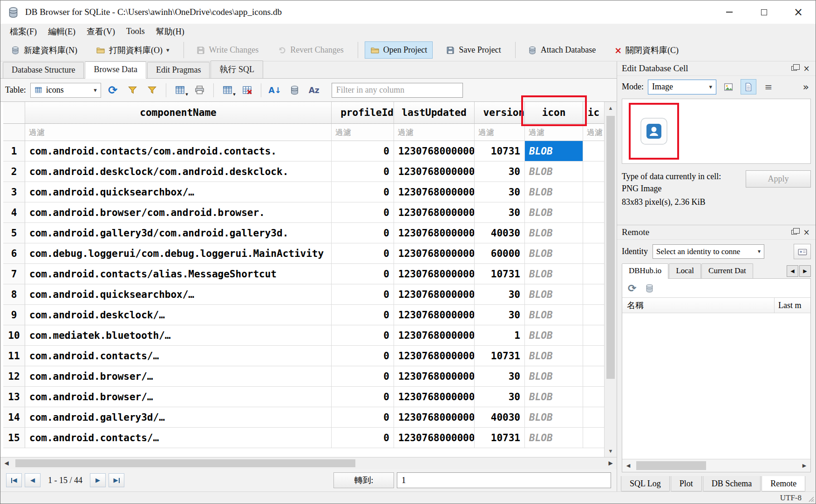  Describe the element at coordinates (178, 192) in the screenshot. I see `cell-componentName: com.android.quicksearchbox/…` at that location.